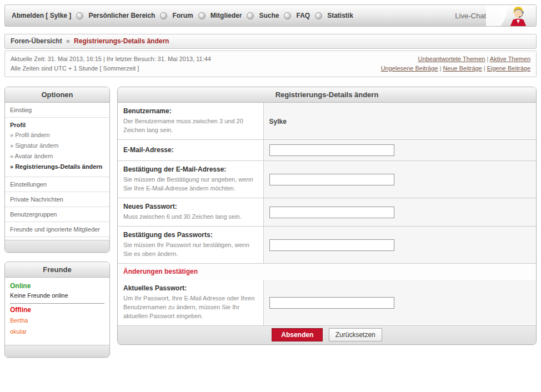 Image resolution: width=541 pixels, height=392 pixels. Describe the element at coordinates (57, 135) in the screenshot. I see `sidebar-item-profil-aendern: » Profil ändern` at that location.